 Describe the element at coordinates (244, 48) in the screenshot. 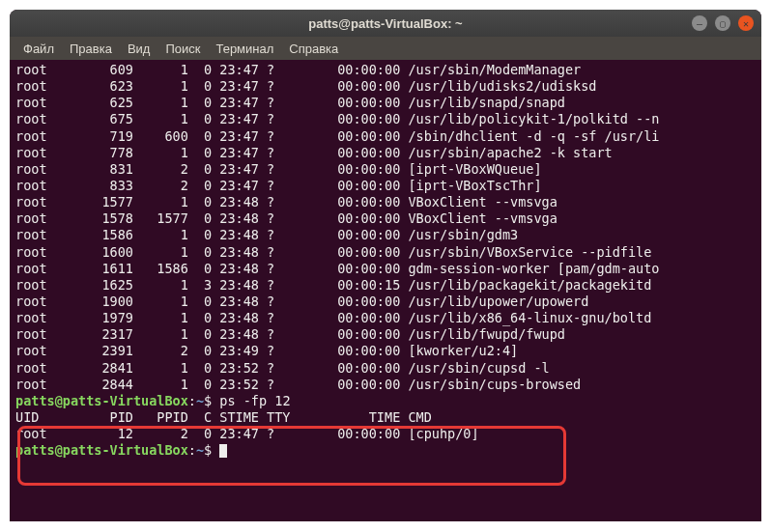

I see `menu-terminal: Терминал` at that location.